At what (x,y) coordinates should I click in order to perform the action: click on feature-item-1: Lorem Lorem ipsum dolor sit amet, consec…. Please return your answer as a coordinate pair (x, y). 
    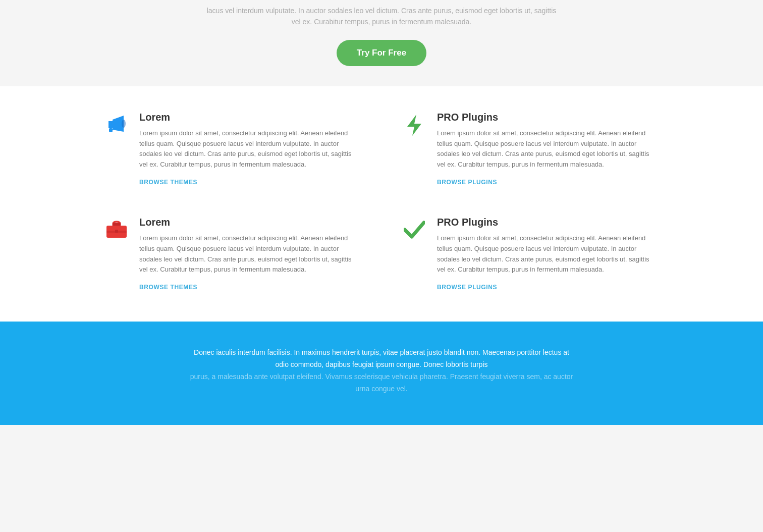
    Looking at the image, I should click on (233, 149).